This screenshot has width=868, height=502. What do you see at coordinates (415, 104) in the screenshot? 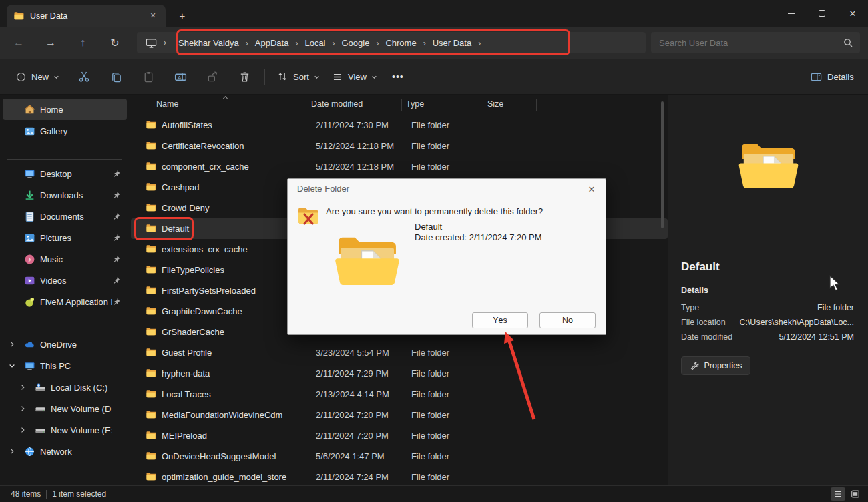
I see `column-header-type: Type` at bounding box center [415, 104].